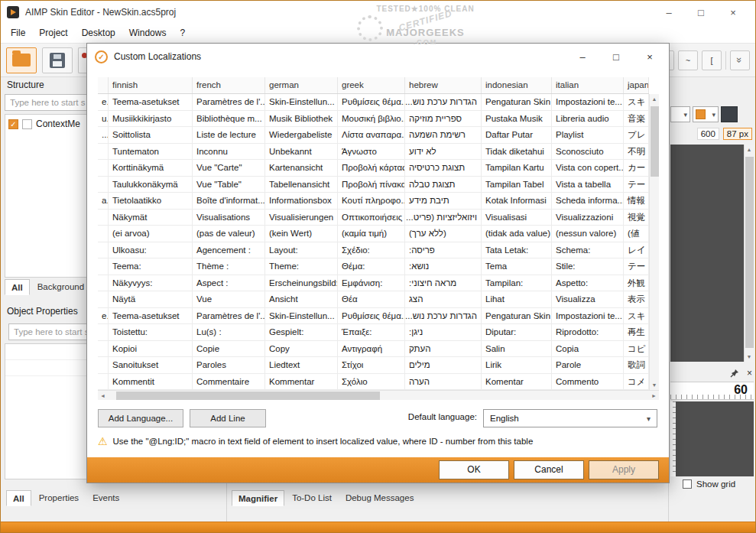 This screenshot has width=756, height=533. What do you see at coordinates (151, 119) in the screenshot?
I see `table-cell: Musiikkikirjasto` at bounding box center [151, 119].